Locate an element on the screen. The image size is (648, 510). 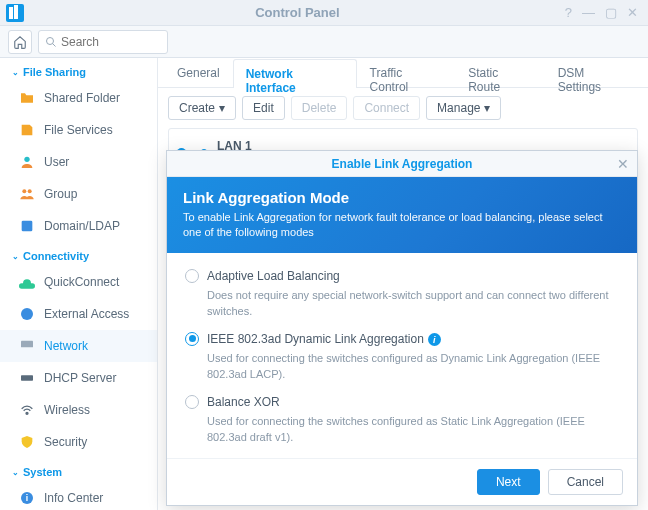
quickconnect-icon is located at coordinates (27, 282).